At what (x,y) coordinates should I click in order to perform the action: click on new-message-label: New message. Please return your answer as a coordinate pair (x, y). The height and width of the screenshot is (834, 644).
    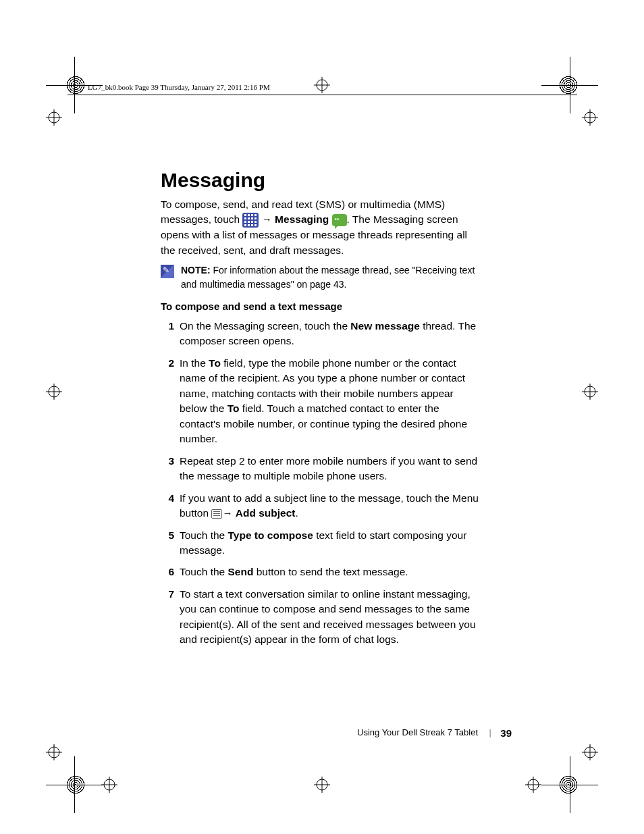
    Looking at the image, I should click on (385, 325).